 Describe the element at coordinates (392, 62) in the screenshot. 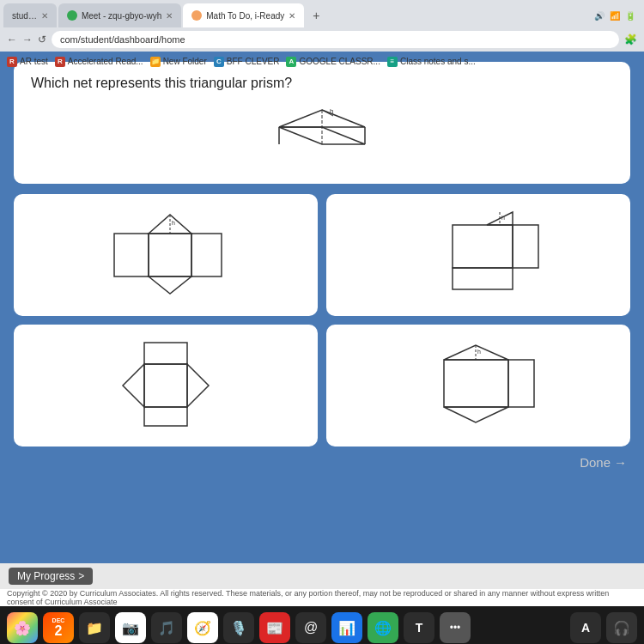

I see `classnotes-icon: ≡` at that location.